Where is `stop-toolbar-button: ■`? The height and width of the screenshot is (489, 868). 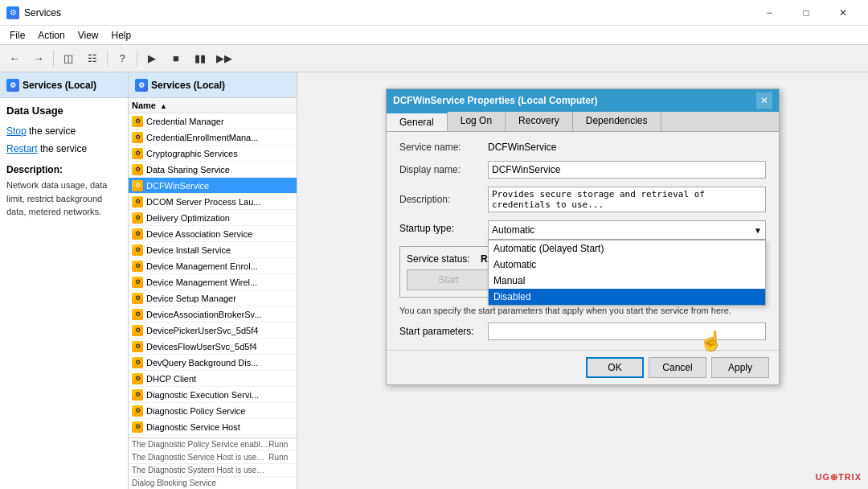 stop-toolbar-button: ■ is located at coordinates (176, 59).